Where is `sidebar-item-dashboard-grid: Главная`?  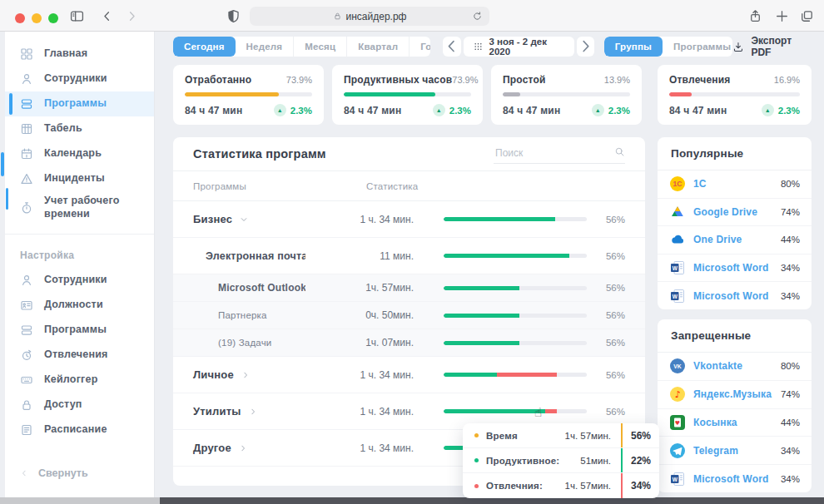 sidebar-item-dashboard-grid: Главная is located at coordinates (80, 54).